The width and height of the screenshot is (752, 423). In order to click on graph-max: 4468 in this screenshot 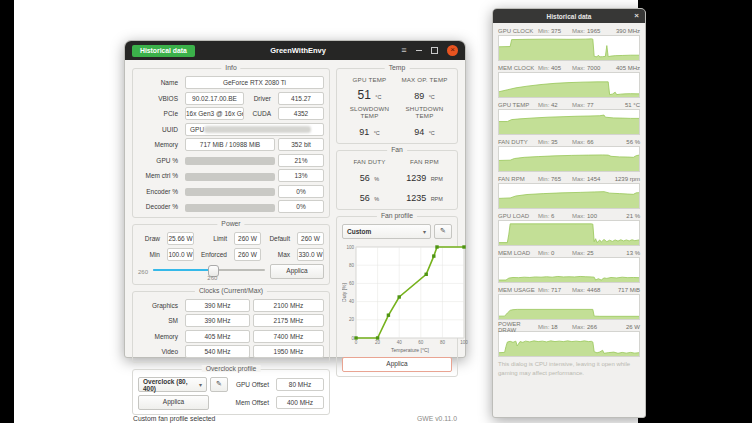, I will do `click(598, 290)`.